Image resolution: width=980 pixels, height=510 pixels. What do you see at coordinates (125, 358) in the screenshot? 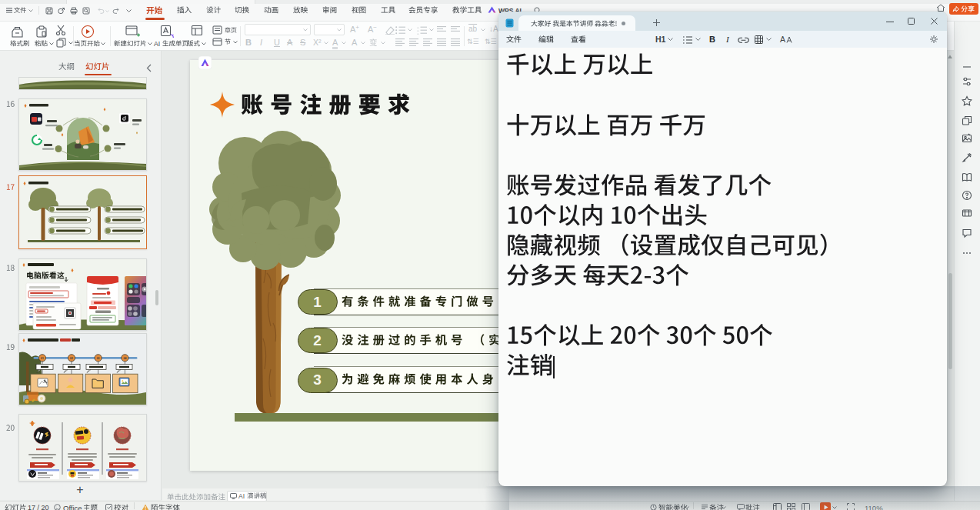
I see `svg-text: 04` at bounding box center [125, 358].